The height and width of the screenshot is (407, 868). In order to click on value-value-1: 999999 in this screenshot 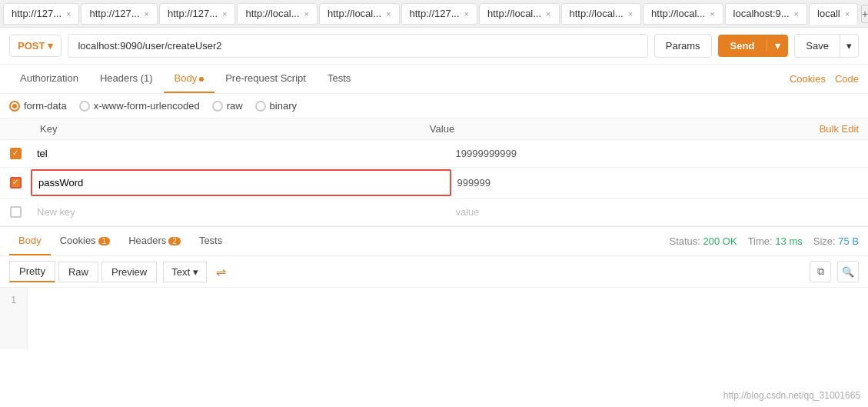, I will do `click(474, 183)`.